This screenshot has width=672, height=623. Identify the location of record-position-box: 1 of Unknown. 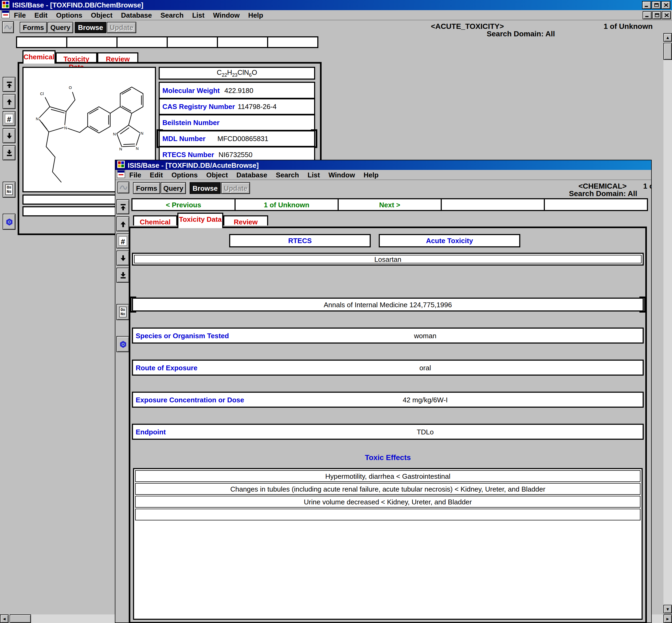
(286, 205).